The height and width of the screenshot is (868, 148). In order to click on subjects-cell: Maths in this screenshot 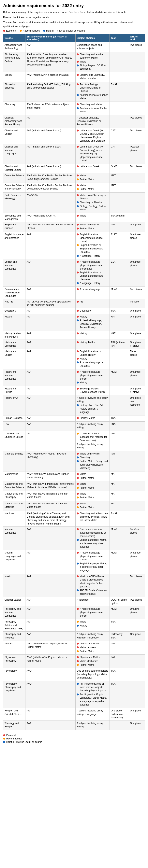, I will do `click(92, 218)`.